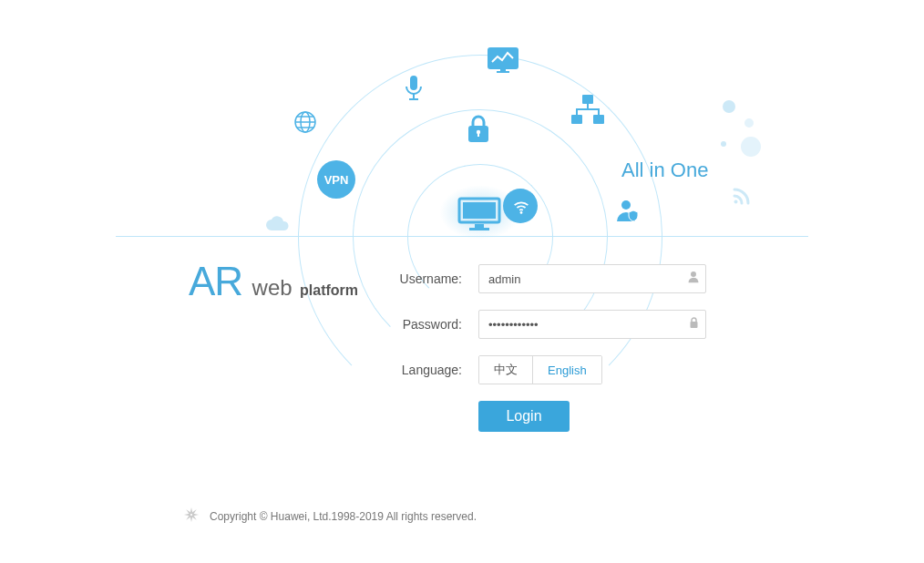 The image size is (924, 563). What do you see at coordinates (462, 237) in the screenshot?
I see `hero-baseline` at bounding box center [462, 237].